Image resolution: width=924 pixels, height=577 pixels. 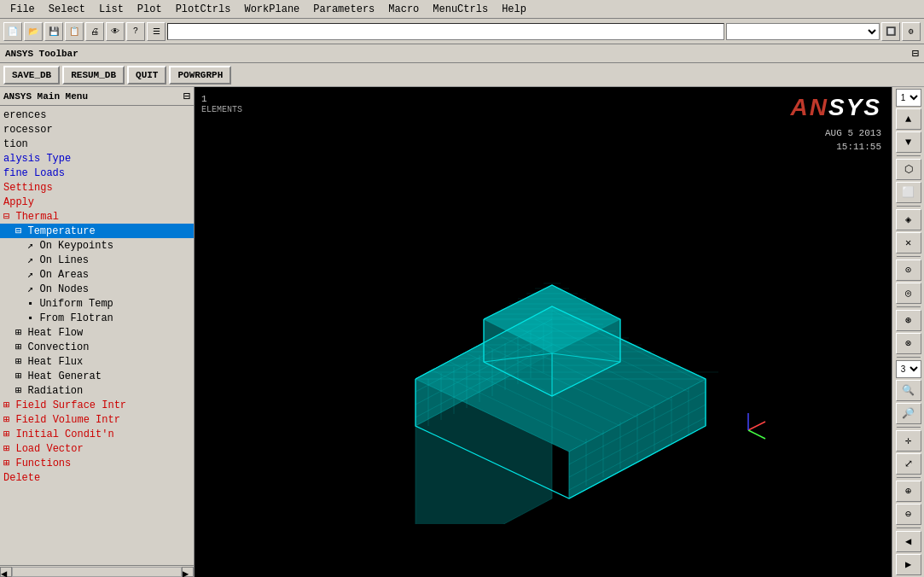 I want to click on sidebar-item-text: erences, so click(x=25, y=115).